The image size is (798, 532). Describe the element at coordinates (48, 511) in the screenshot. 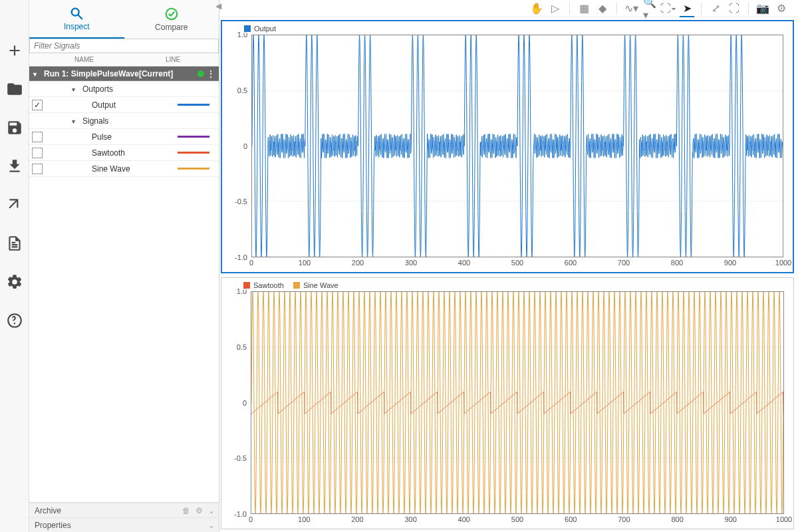

I see `archive-label: Archive` at that location.